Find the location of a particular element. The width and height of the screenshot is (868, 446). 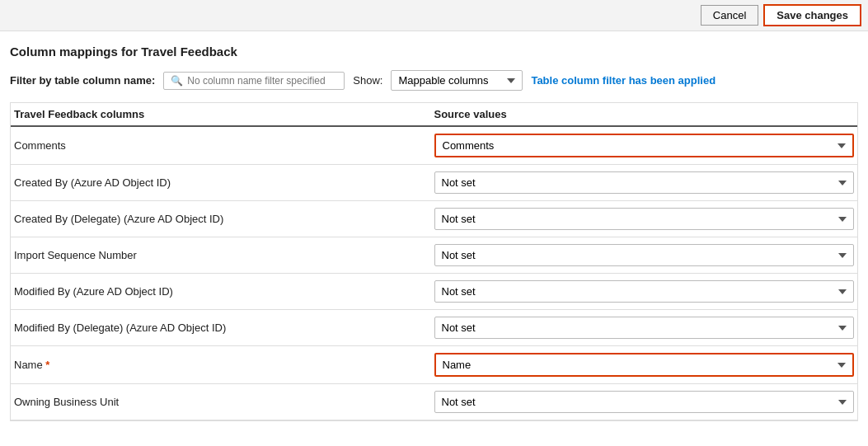

column-value-name: Name is located at coordinates (645, 364).